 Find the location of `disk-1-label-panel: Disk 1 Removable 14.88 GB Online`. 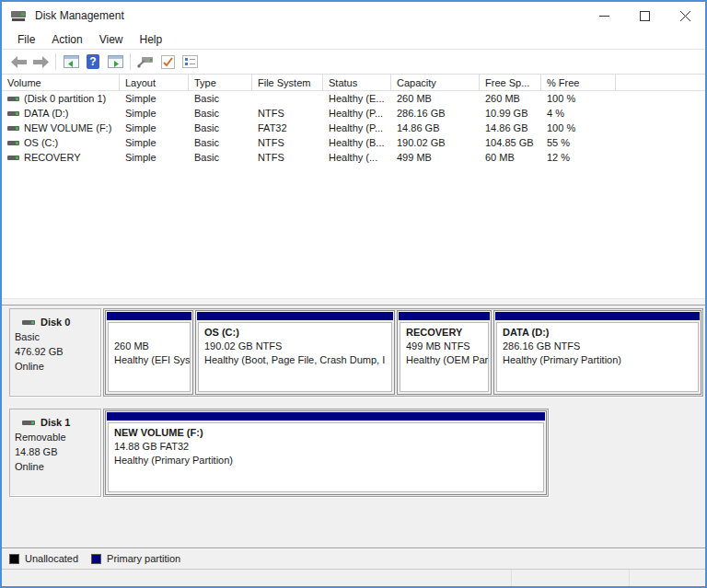

disk-1-label-panel: Disk 1 Removable 14.88 GB Online is located at coordinates (55, 453).